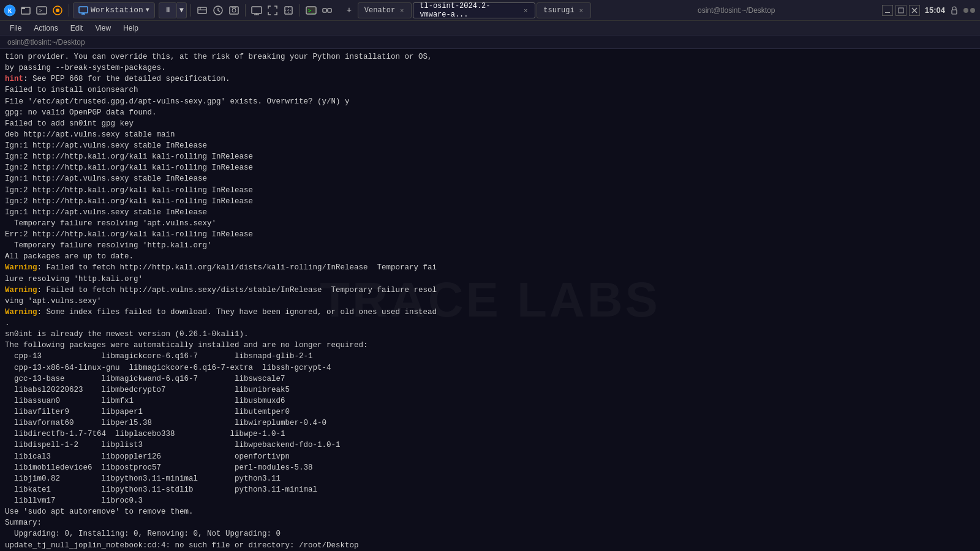 The width and height of the screenshot is (980, 551). What do you see at coordinates (273, 10) in the screenshot?
I see `fullscreen-icon` at bounding box center [273, 10].